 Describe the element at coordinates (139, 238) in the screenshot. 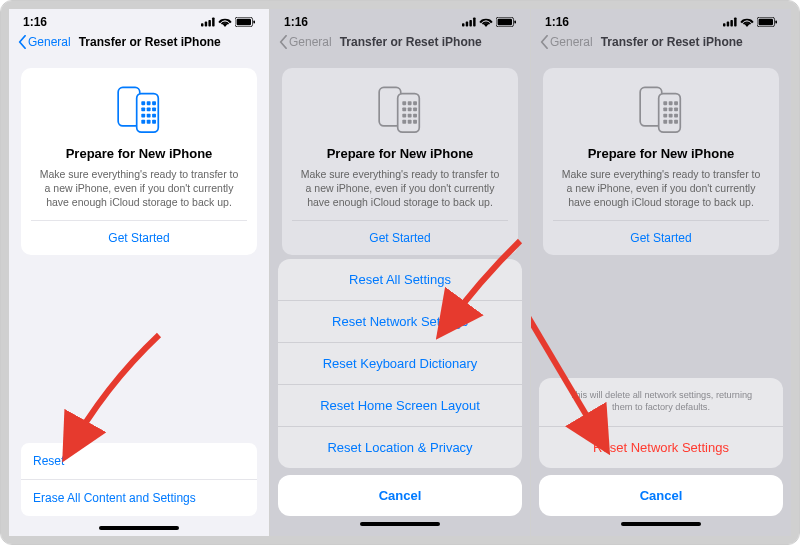

I see `get-started-button: Get Started` at that location.